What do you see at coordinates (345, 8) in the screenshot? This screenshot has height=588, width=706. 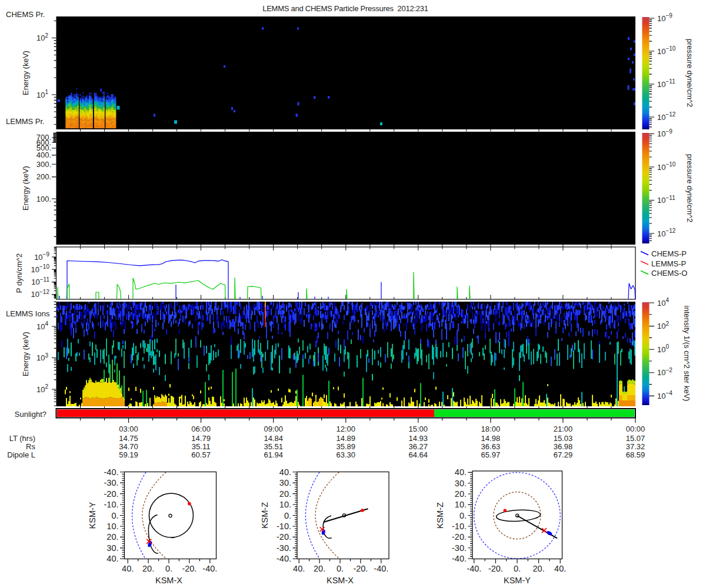 I see `svg-text:LEMMS and CHEMS Particle Press: LEMMS and CHEMS Particle Pressures 2012:…` at bounding box center [345, 8].